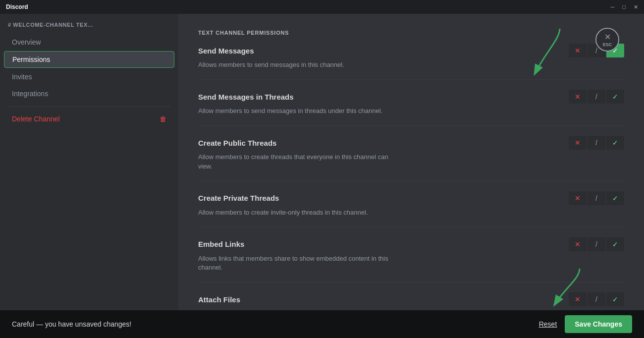 This screenshot has width=644, height=338. Describe the element at coordinates (598, 324) in the screenshot. I see `save-changes-button: Save Changes` at that location.